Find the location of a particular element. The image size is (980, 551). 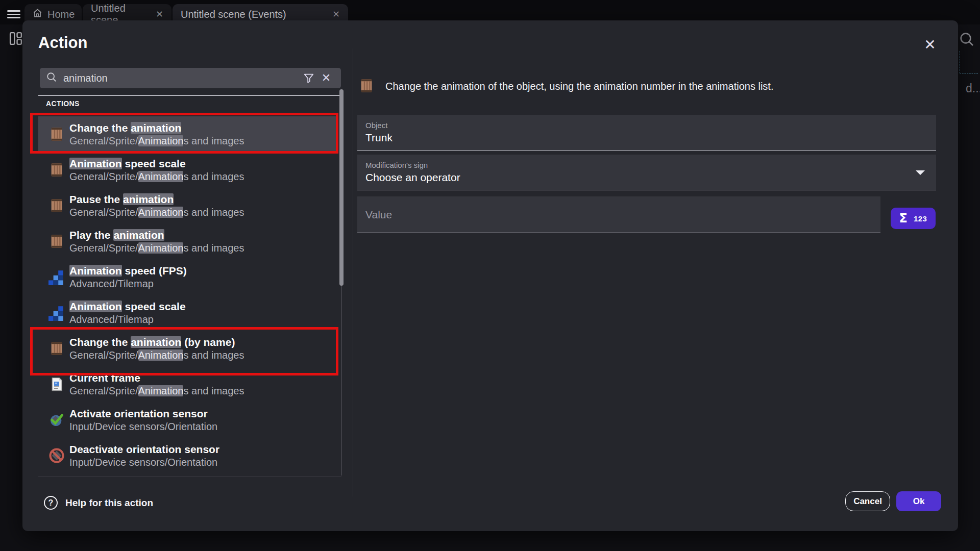

action-item-texts: Animation speed (FPS)Advanced/Tilemap is located at coordinates (128, 278).